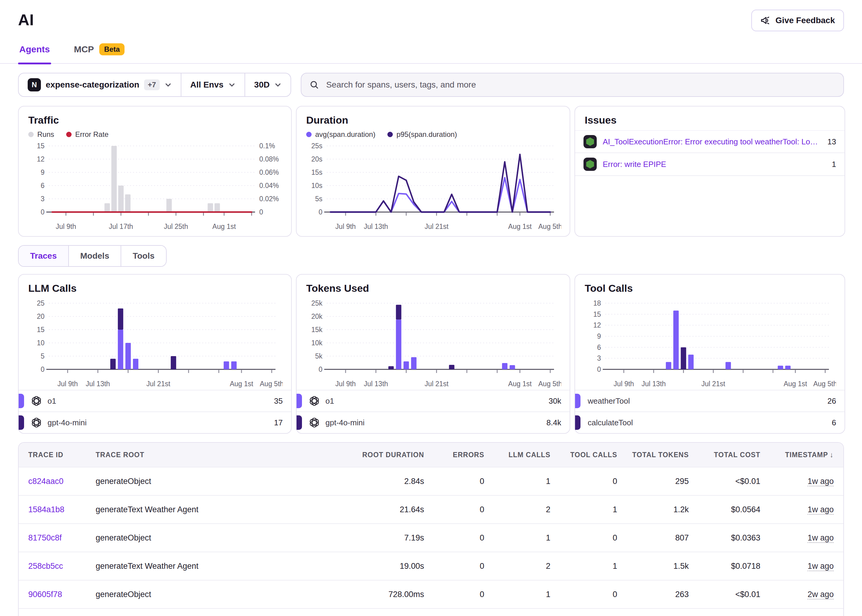 This screenshot has height=616, width=862. Describe the element at coordinates (152, 85) in the screenshot. I see `project-extra-count: +7` at that location.